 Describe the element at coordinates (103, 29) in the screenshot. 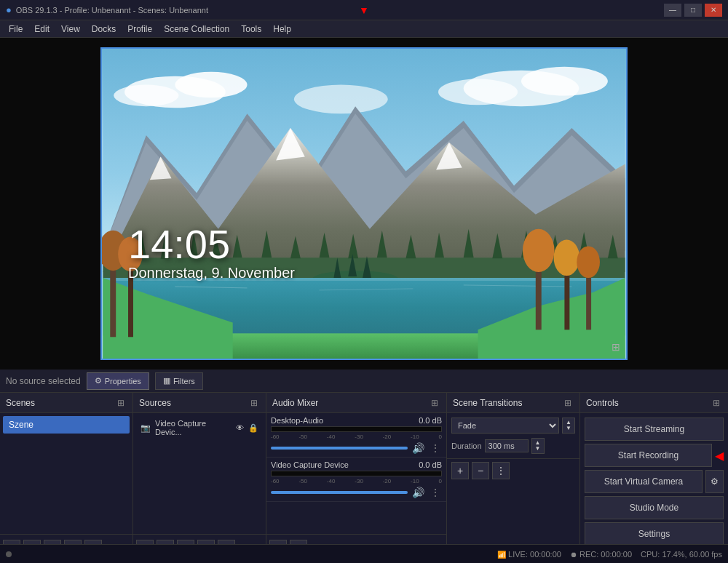

I see `menu-docks: Docks` at that location.